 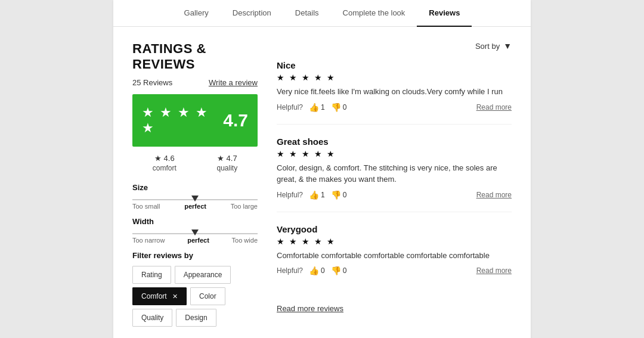 What do you see at coordinates (322, 13) in the screenshot?
I see `nav-bar: Gallery Description Details Complete the…` at bounding box center [322, 13].